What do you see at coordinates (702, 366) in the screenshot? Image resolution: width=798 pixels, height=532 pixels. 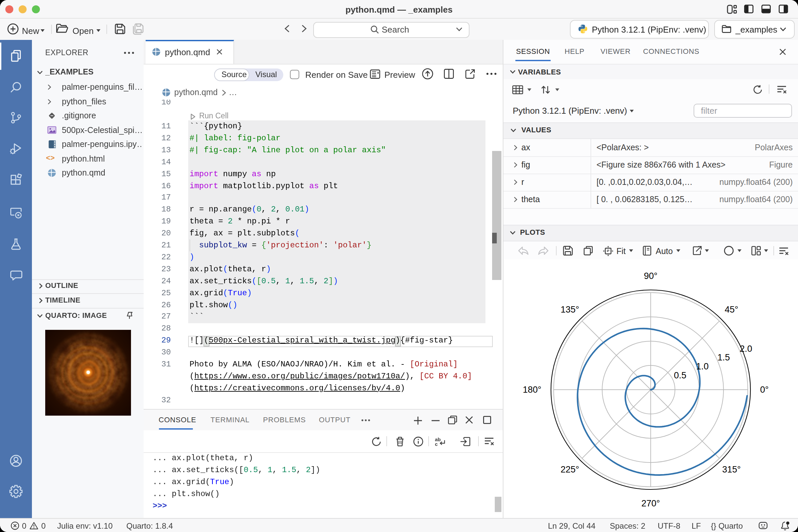 I see `svg-text: 1.0` at bounding box center [702, 366].